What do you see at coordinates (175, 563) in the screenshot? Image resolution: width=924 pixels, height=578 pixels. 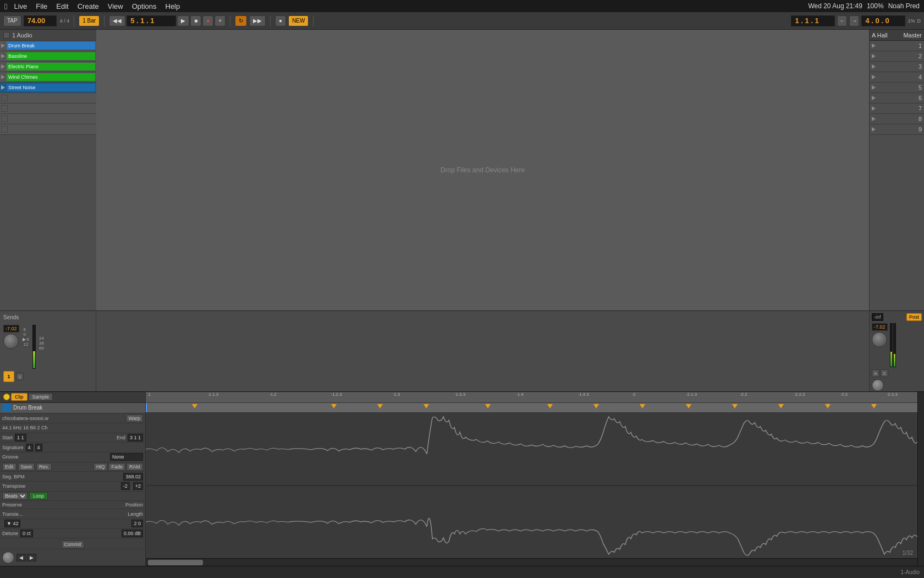 I see `scrollbar-thumb` at bounding box center [175, 563].